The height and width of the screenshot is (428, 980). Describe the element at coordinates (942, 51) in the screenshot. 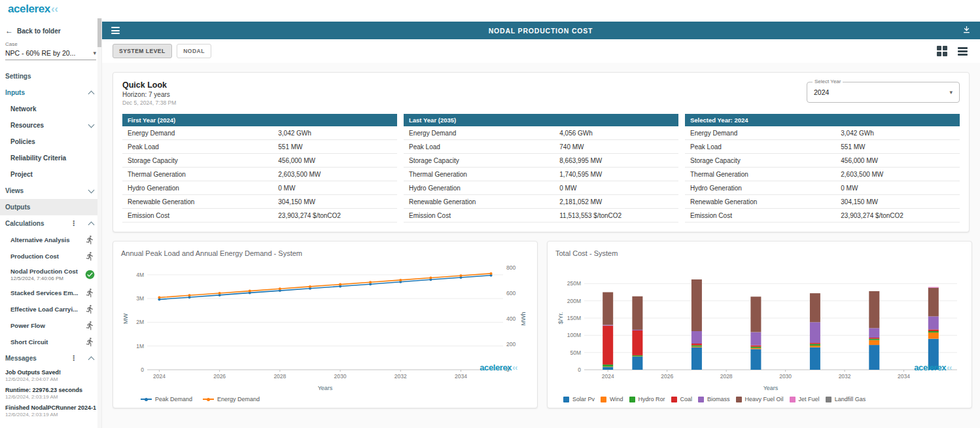

I see `grid-icon` at that location.